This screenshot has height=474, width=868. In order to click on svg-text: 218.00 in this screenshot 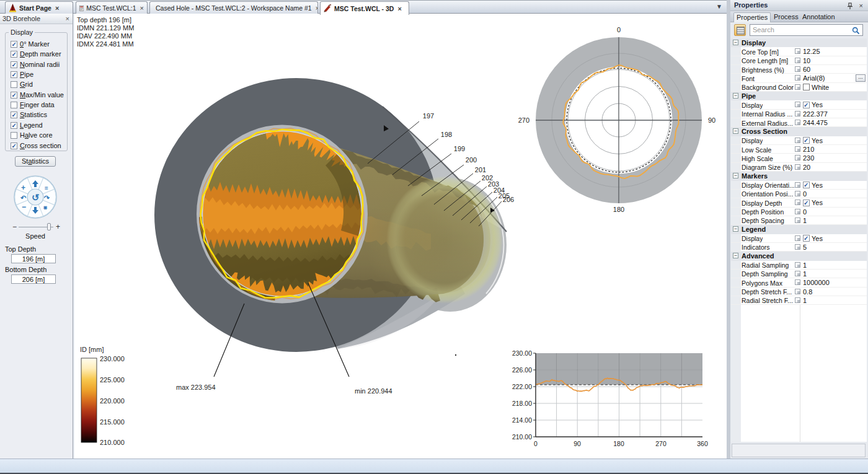, I will do `click(522, 403)`.